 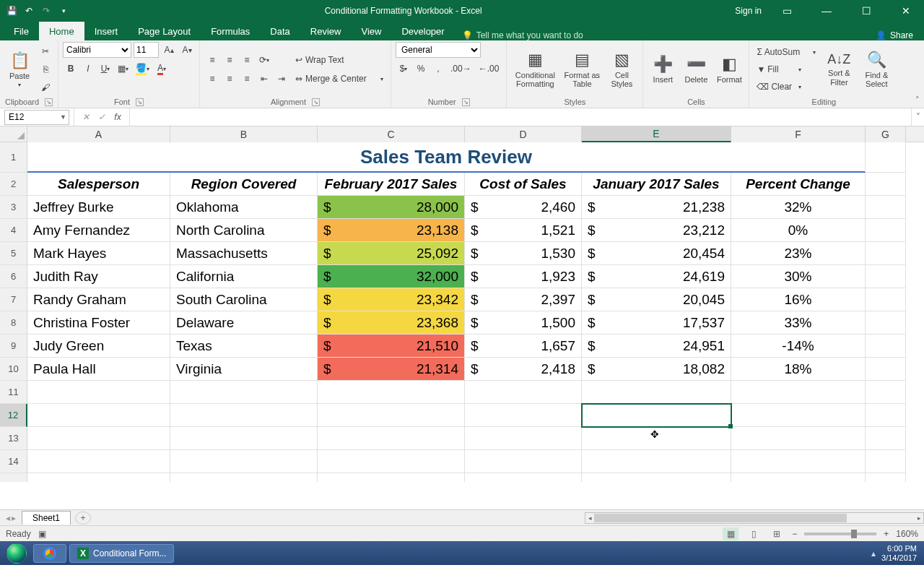 I want to click on cell-E3: $21,238, so click(x=657, y=207).